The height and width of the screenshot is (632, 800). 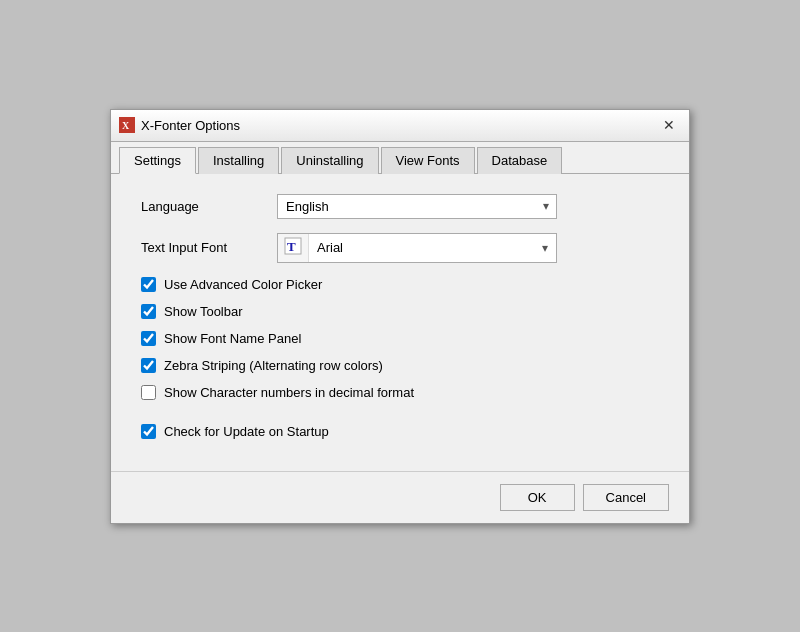 What do you see at coordinates (400, 432) in the screenshot?
I see `checkbox-row-check-update: Check for Update on Startup` at bounding box center [400, 432].